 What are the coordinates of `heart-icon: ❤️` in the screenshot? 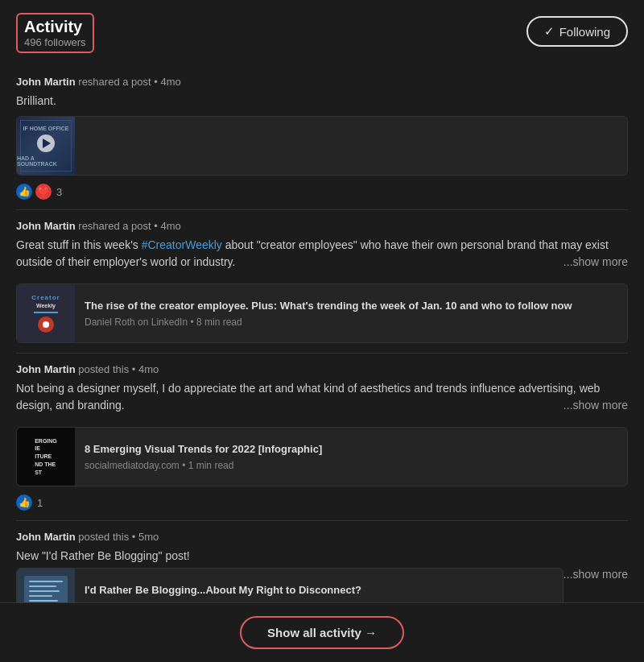 It's located at (43, 192).